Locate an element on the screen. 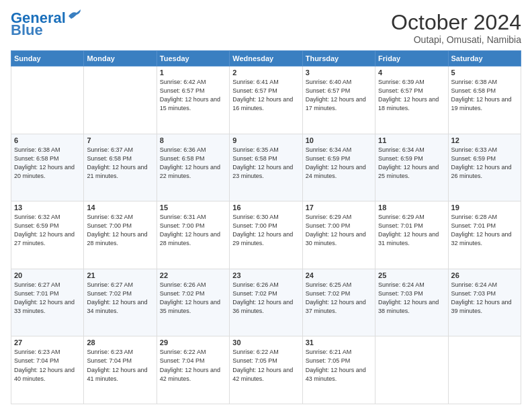  cell-info: Sunrise: 6:26 AM Sunset: 7:02 PM Dayligh… is located at coordinates (193, 298).